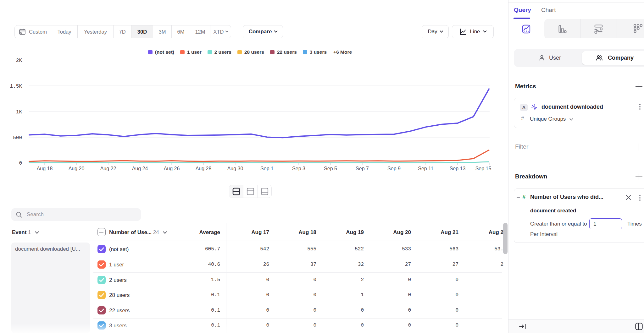 This screenshot has height=333, width=644. Describe the element at coordinates (19, 112) in the screenshot. I see `svg-text: 1K` at that location.